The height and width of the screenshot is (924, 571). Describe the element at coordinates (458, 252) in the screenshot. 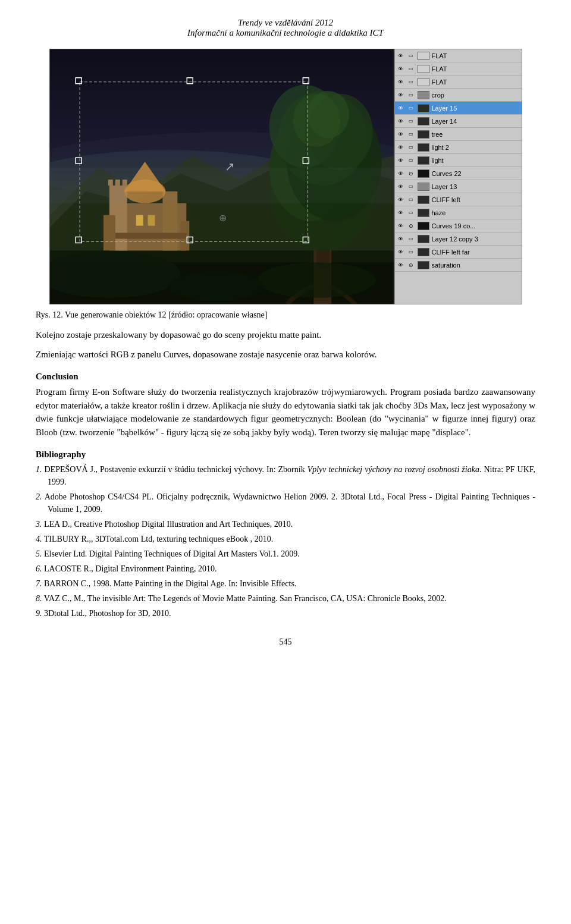

I see `layer-row: 👁▭CLIFF left far` at that location.